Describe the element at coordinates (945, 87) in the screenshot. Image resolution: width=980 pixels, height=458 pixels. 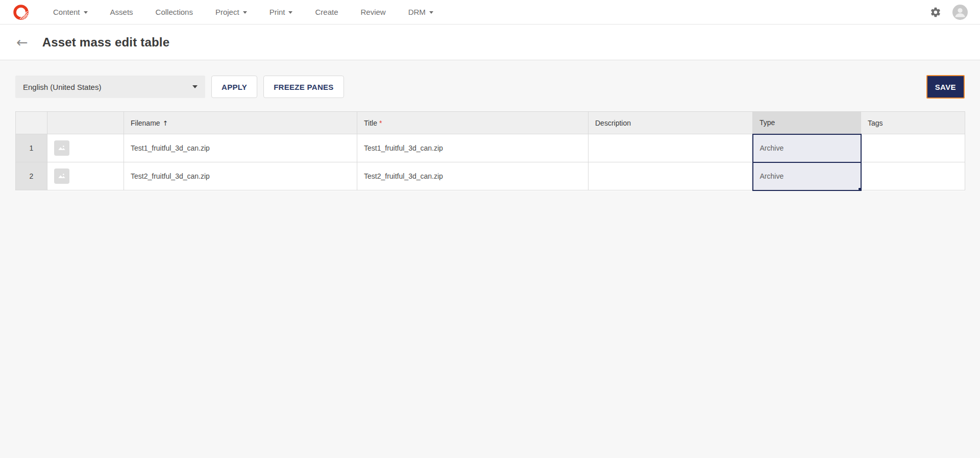
I see `save-button: SAVE` at that location.